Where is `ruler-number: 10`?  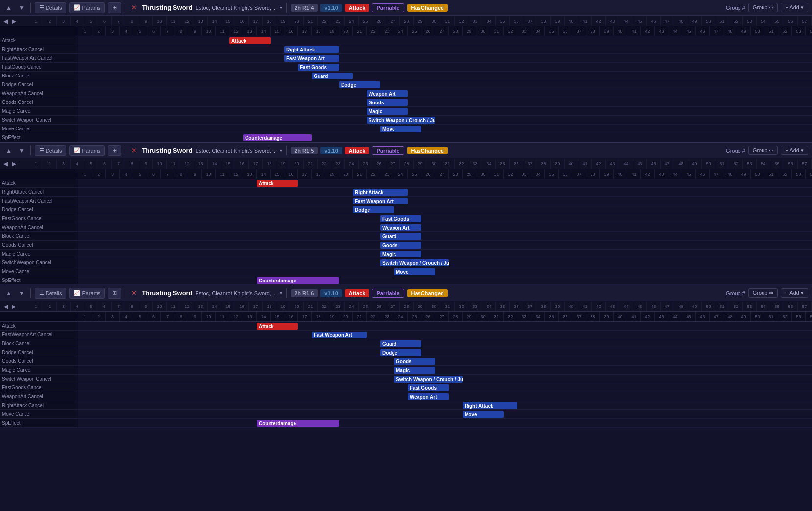 ruler-number: 10 is located at coordinates (160, 307).